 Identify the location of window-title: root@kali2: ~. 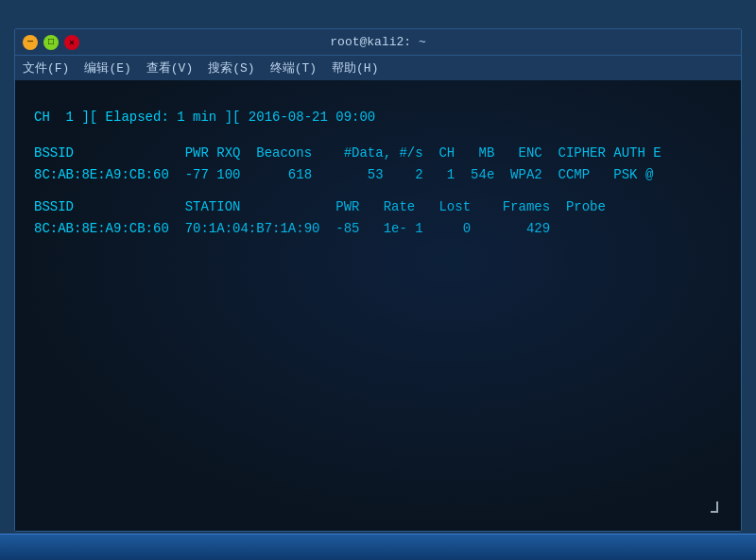
(378, 42).